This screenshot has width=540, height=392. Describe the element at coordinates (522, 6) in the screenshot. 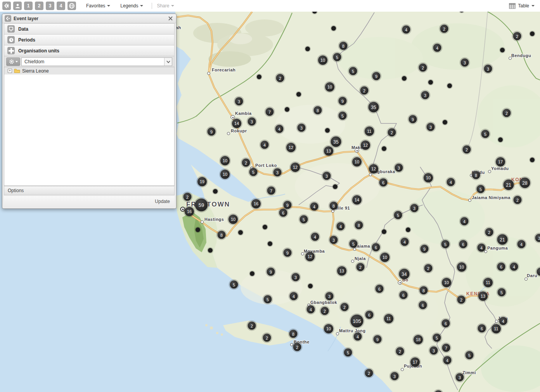

I see `table-menu: Table` at that location.